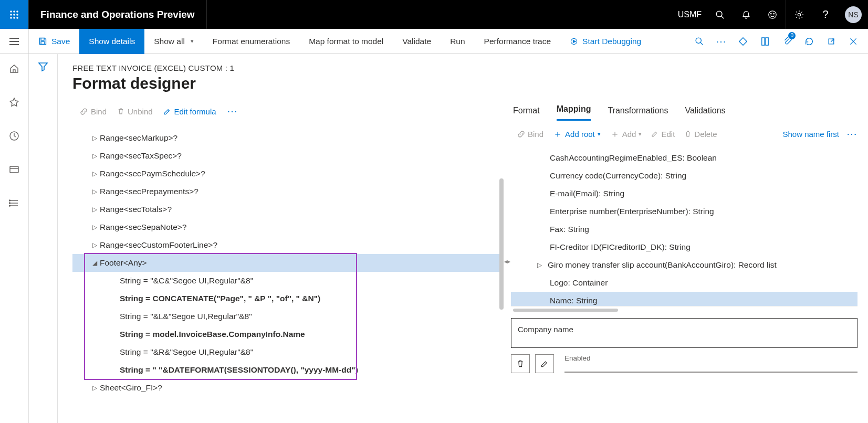 The width and height of the screenshot is (868, 423). What do you see at coordinates (43, 242) in the screenshot?
I see `filter-button` at bounding box center [43, 242].